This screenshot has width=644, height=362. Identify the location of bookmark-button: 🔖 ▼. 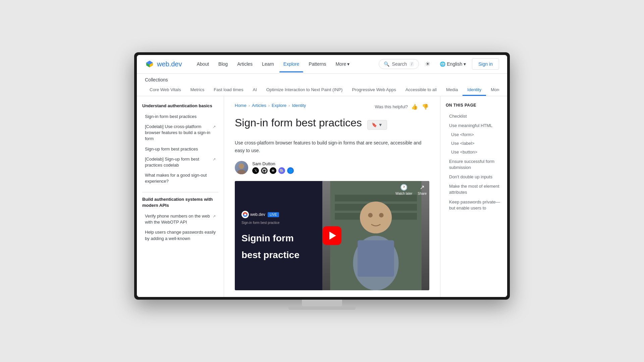
(377, 125).